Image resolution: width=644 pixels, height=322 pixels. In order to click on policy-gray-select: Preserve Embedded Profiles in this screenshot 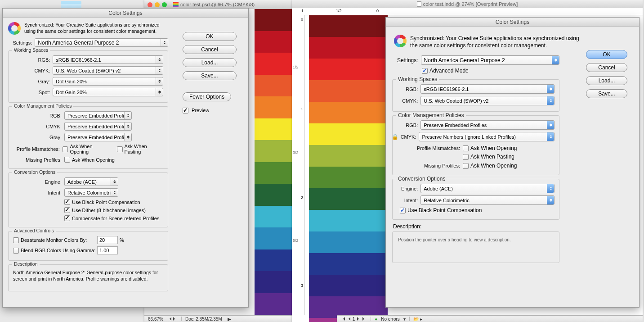, I will do `click(98, 137)`.